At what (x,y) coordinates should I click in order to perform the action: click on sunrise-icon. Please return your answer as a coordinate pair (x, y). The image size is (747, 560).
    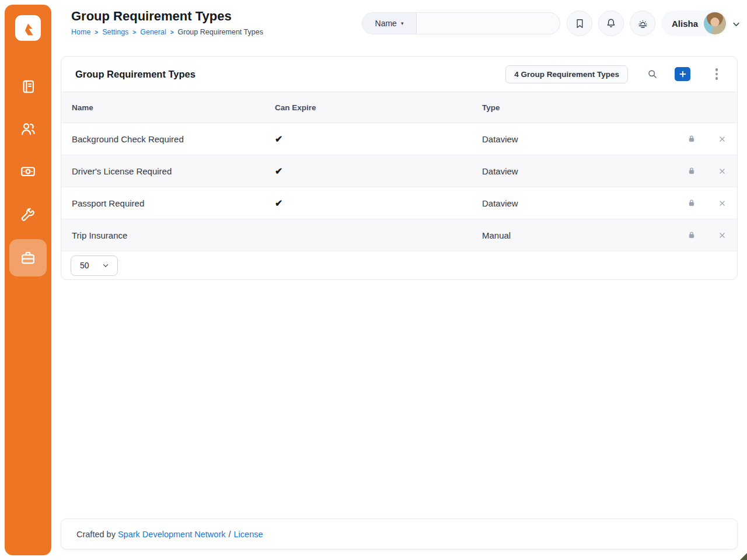
    Looking at the image, I should click on (643, 23).